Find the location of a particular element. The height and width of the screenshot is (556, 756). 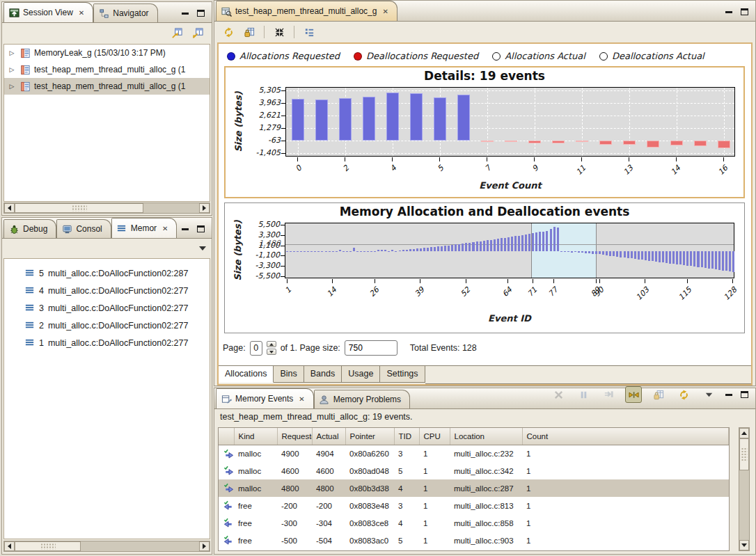

scroll-up-button is located at coordinates (744, 433).